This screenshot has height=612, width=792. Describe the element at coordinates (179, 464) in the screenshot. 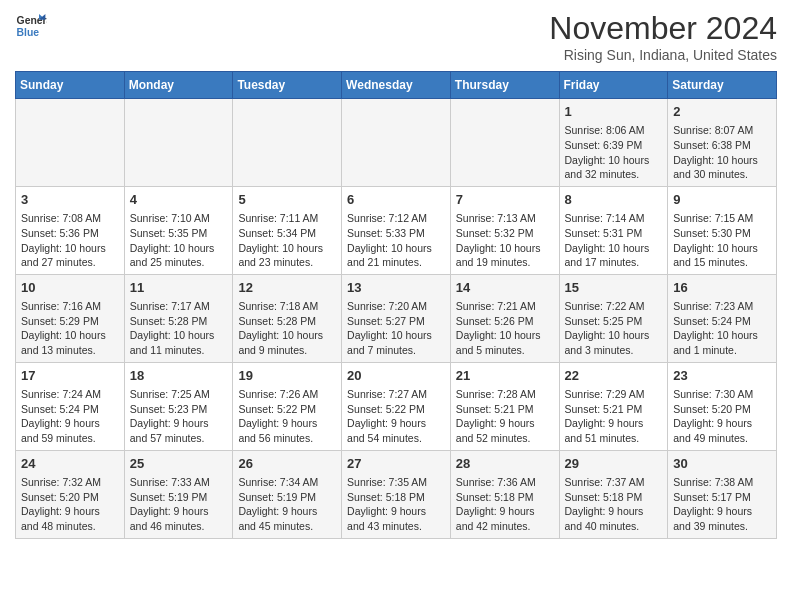

I see `day-number: 25` at that location.